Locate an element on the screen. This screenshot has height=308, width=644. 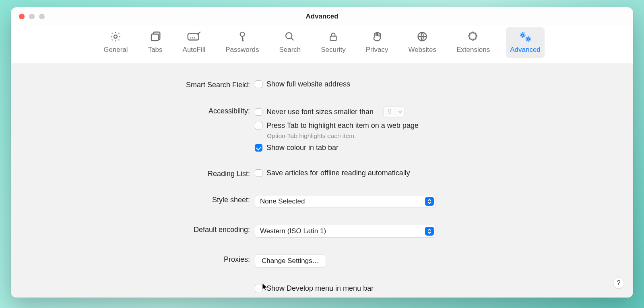
tab-label: Advanced is located at coordinates (525, 50).